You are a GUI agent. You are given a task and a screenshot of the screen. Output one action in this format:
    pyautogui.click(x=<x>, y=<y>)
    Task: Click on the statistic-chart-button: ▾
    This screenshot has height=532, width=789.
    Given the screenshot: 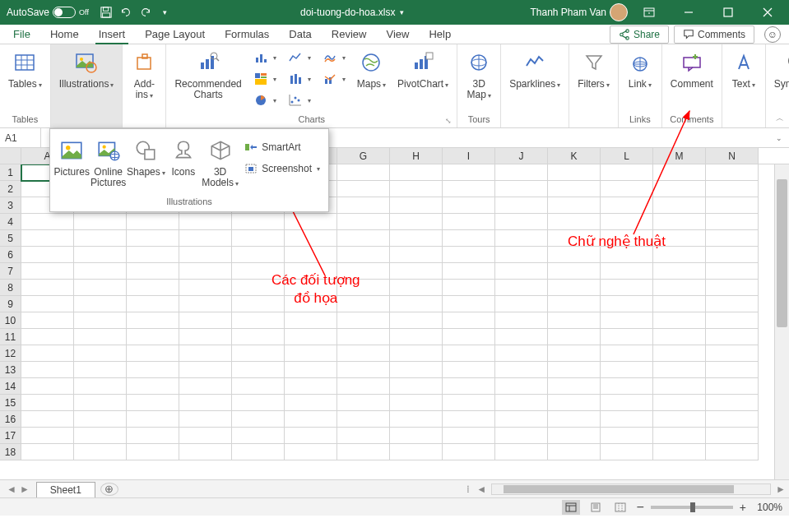 What is the action you would take?
    pyautogui.click(x=299, y=79)
    